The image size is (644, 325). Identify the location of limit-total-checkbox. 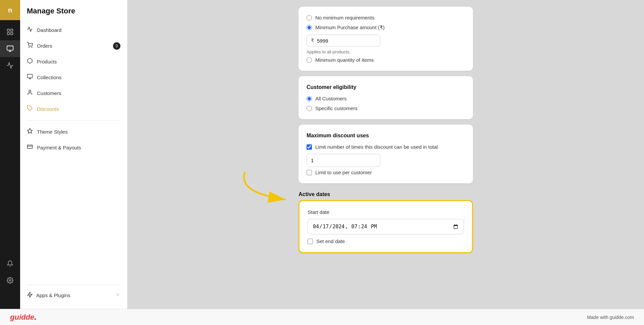
(309, 147).